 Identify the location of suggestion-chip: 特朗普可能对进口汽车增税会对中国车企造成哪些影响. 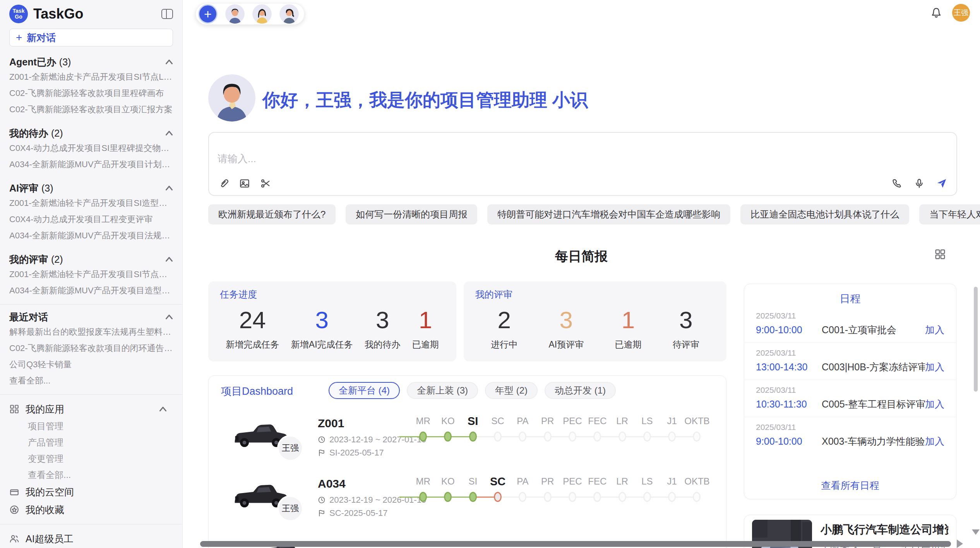
(609, 214).